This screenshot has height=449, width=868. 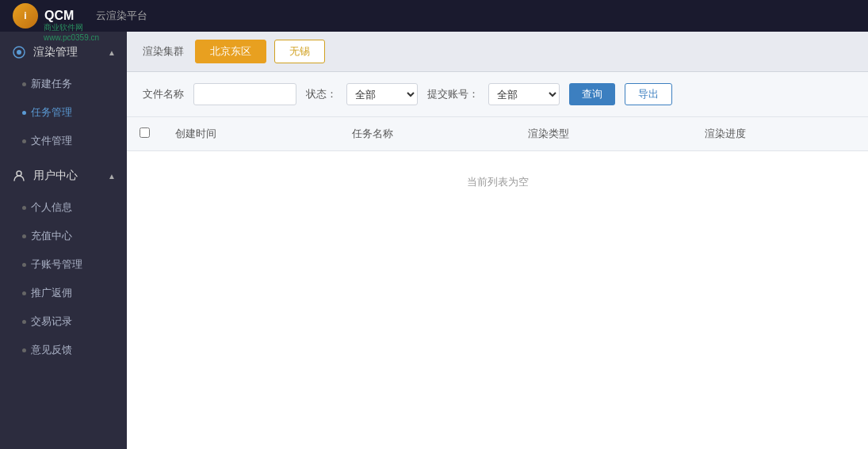 What do you see at coordinates (434, 16) in the screenshot?
I see `top-header: i QCM 云渲染平台` at bounding box center [434, 16].